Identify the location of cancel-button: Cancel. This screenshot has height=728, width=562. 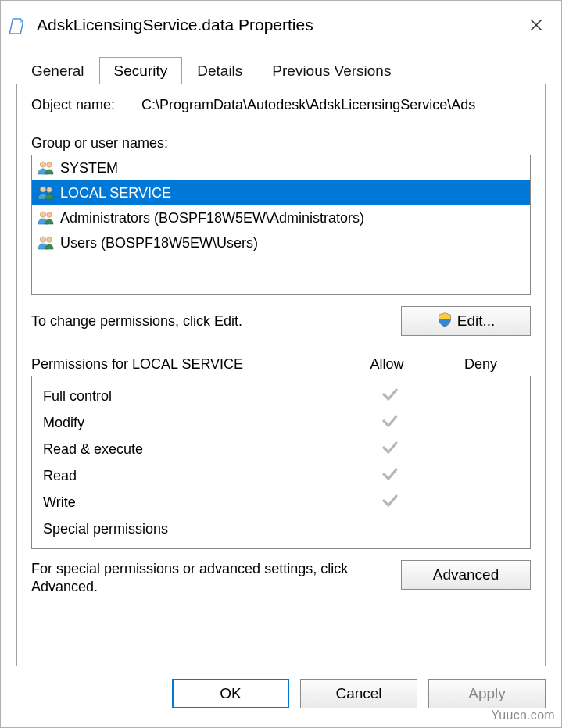
(359, 694).